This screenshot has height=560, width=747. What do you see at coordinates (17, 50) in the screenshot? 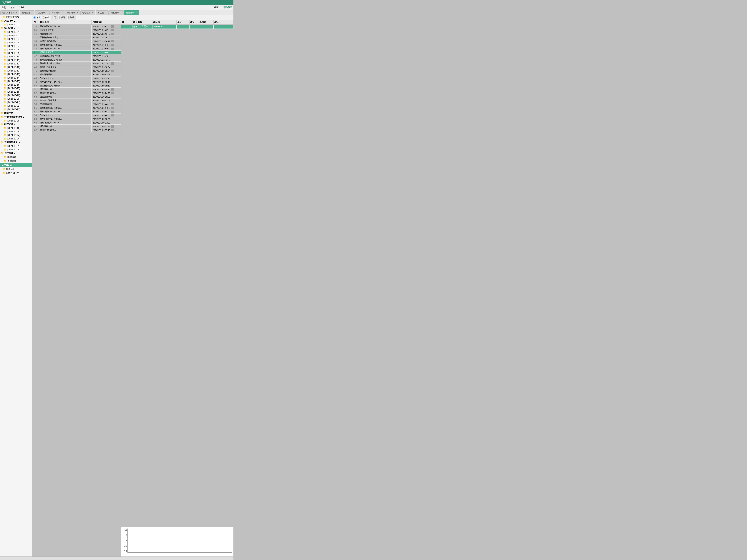
I see `sidebar-item-bc-6: 📁[2024-10-08]` at bounding box center [17, 50].